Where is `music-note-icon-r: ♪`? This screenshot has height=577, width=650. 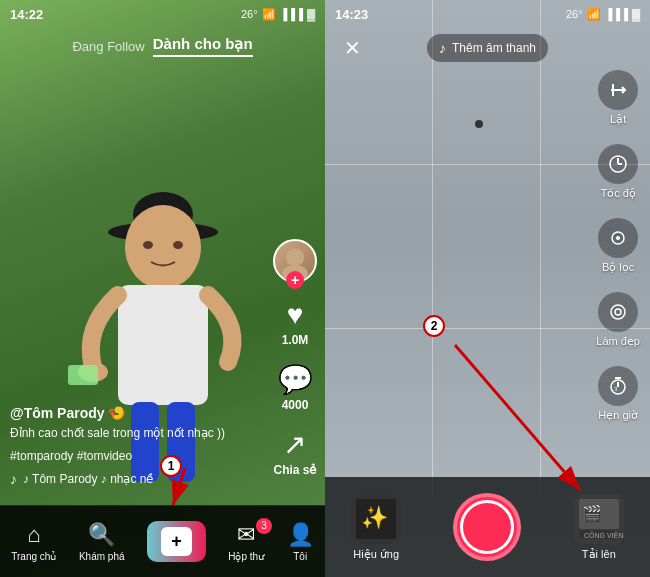 music-note-icon-r: ♪ is located at coordinates (442, 48).